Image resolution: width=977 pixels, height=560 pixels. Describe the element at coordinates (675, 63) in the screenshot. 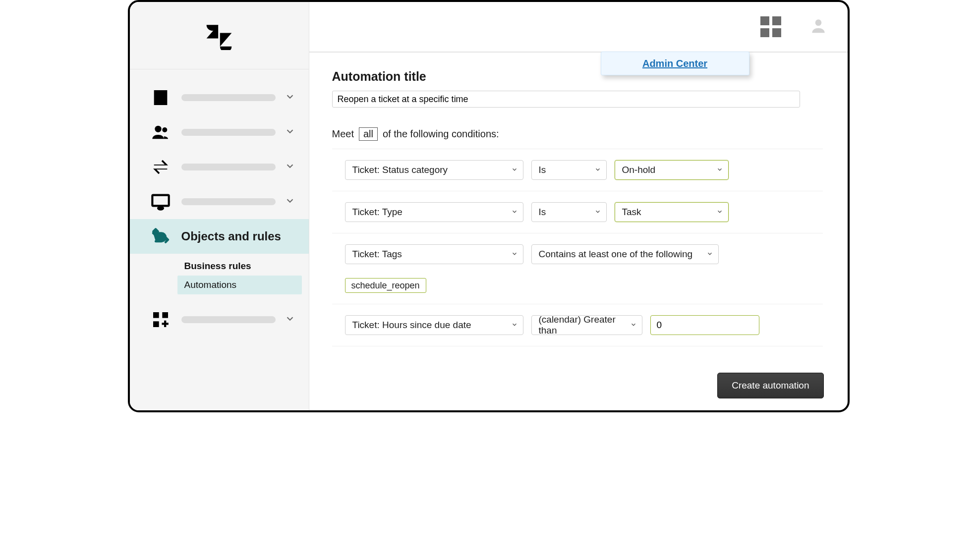

I see `admin-center-link: Admin Center` at that location.